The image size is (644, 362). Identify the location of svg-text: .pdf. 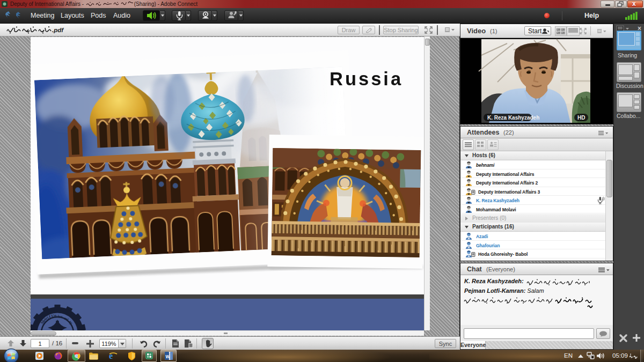
(58, 30).